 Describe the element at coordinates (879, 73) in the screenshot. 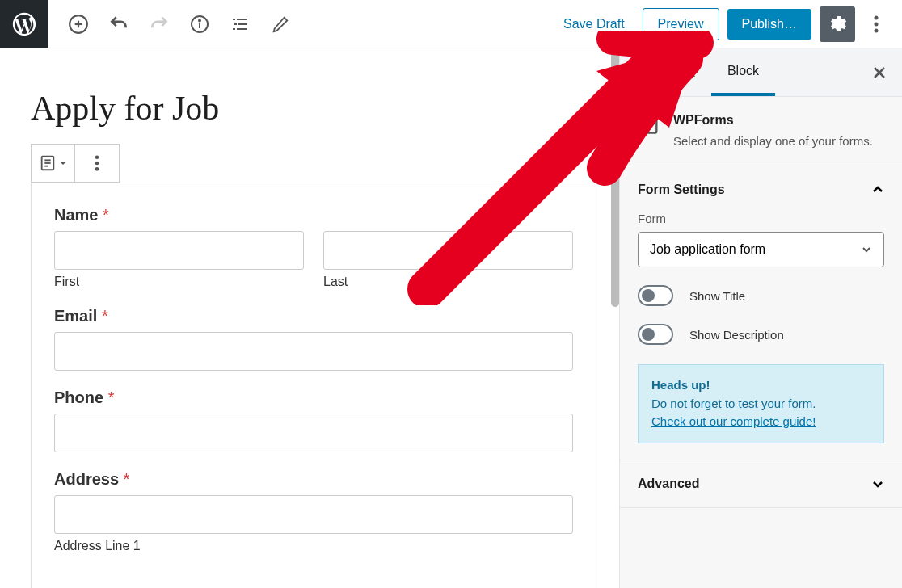

I see `close-icon` at that location.